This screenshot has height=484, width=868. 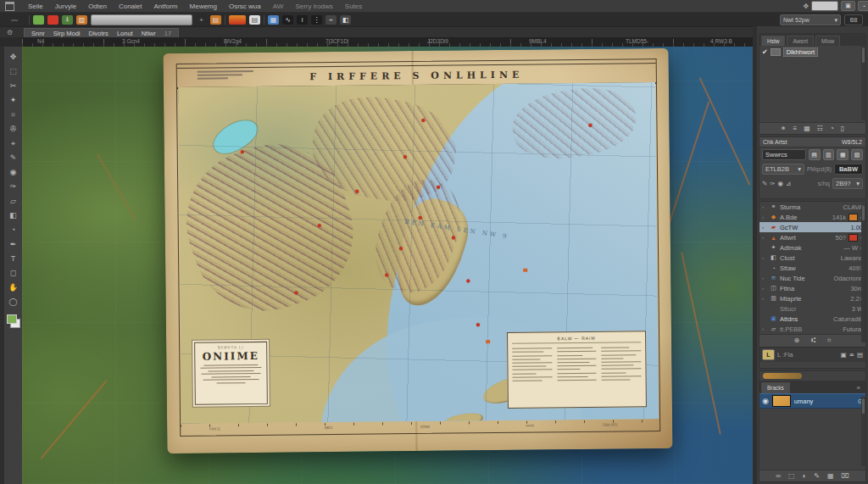 What do you see at coordinates (859, 388) in the screenshot?
I see `panel-menu-icon: ≡` at bounding box center [859, 388].